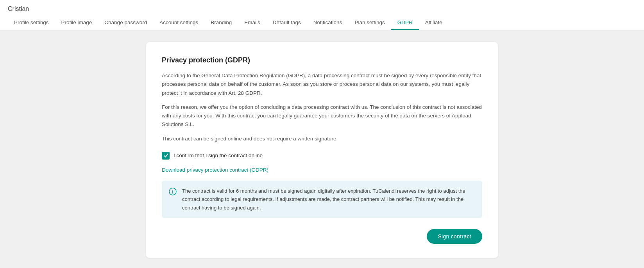 Image resolution: width=644 pixels, height=268 pixels. I want to click on confirm-checkbox, so click(166, 156).